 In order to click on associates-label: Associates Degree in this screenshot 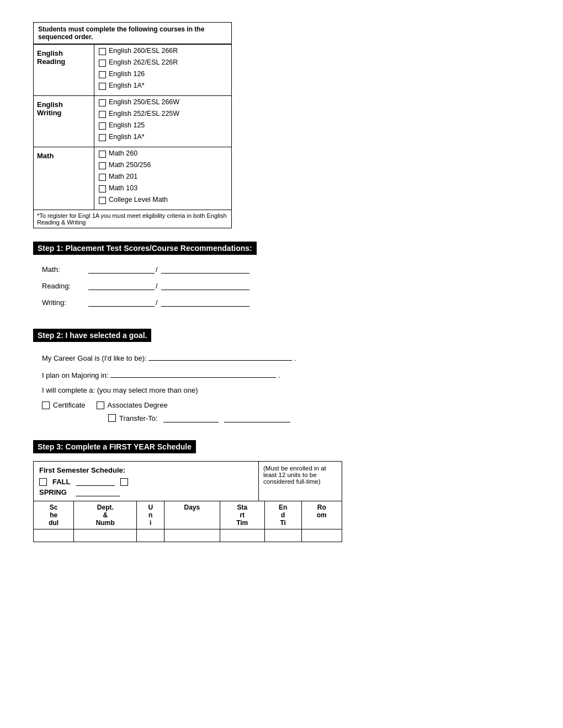, I will do `click(138, 405)`.